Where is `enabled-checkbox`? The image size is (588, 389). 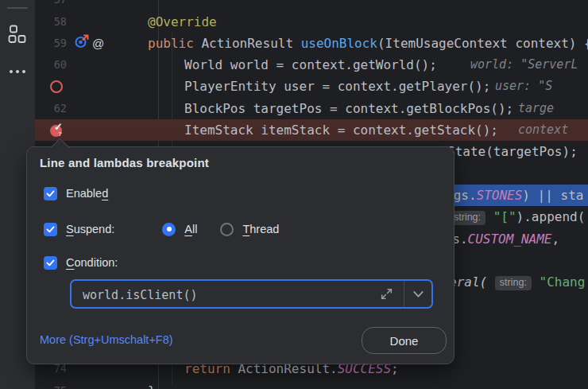
enabled-checkbox is located at coordinates (51, 194).